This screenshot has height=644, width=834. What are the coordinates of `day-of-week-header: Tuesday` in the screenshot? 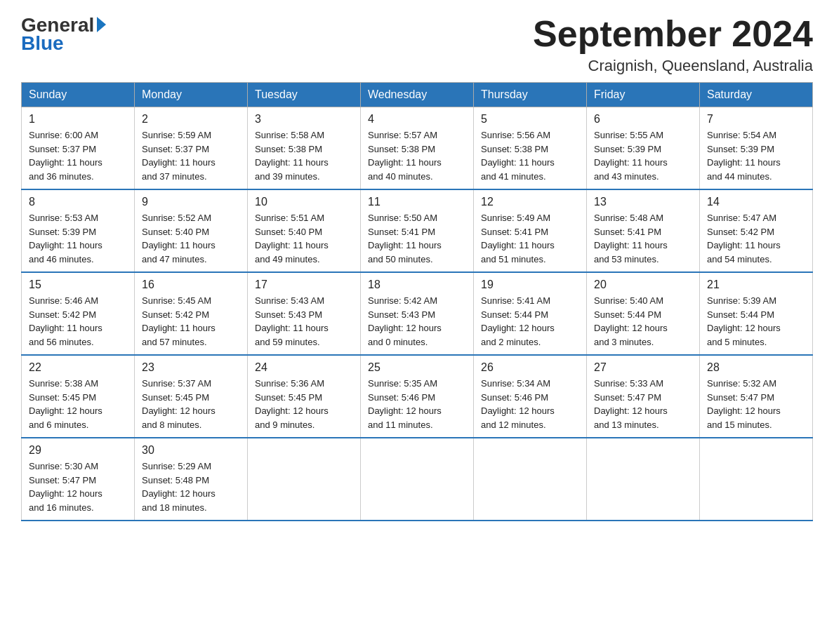 It's located at (305, 95).